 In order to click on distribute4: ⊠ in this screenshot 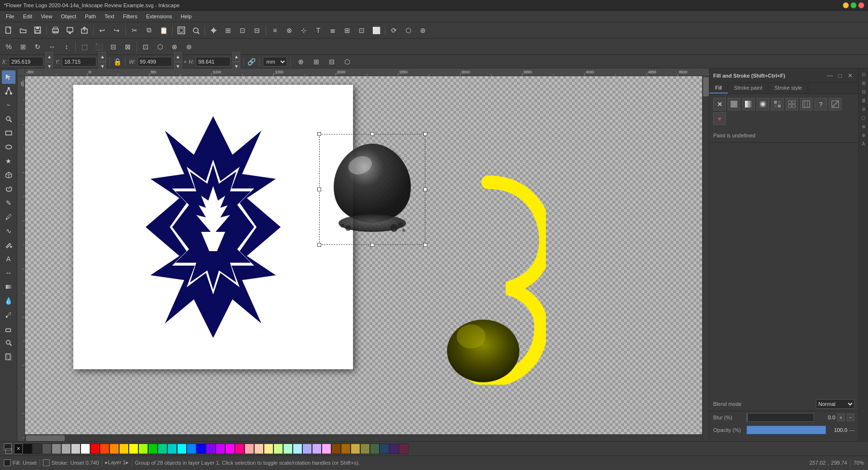, I will do `click(128, 47)`.